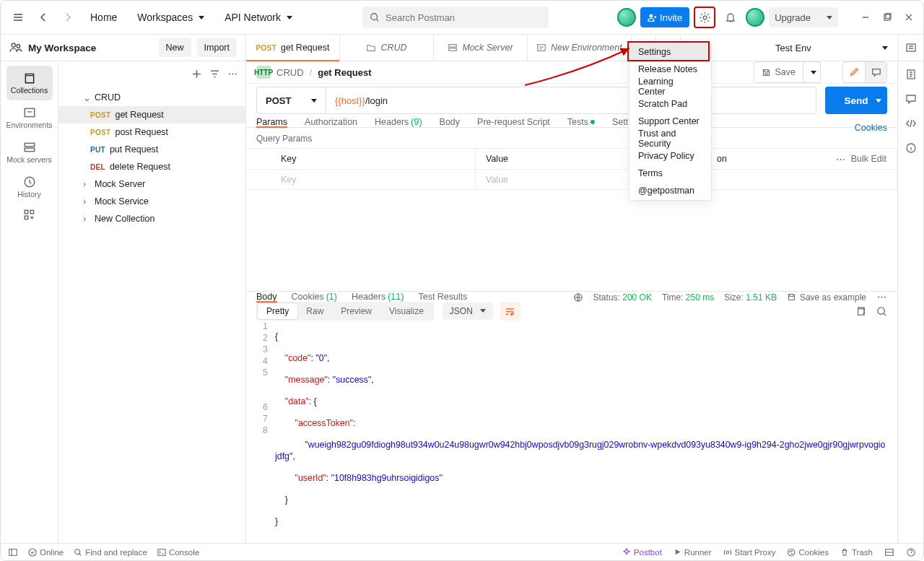  I want to click on chevron-down-icon, so click(877, 101).